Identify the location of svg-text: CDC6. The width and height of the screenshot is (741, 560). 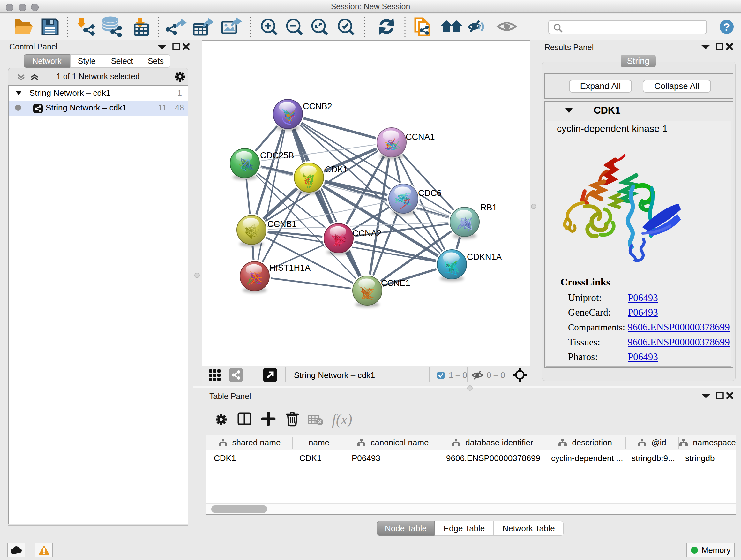
(430, 193).